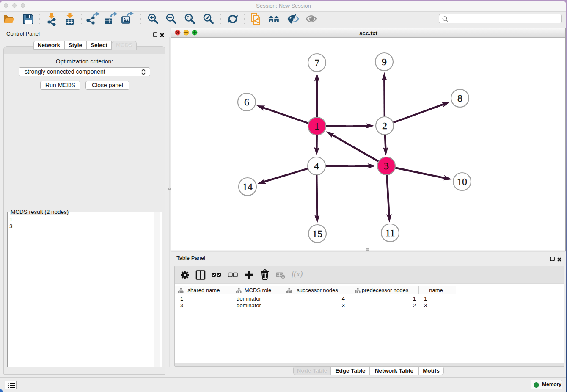  Describe the element at coordinates (385, 126) in the screenshot. I see `svg-text: 2` at that location.